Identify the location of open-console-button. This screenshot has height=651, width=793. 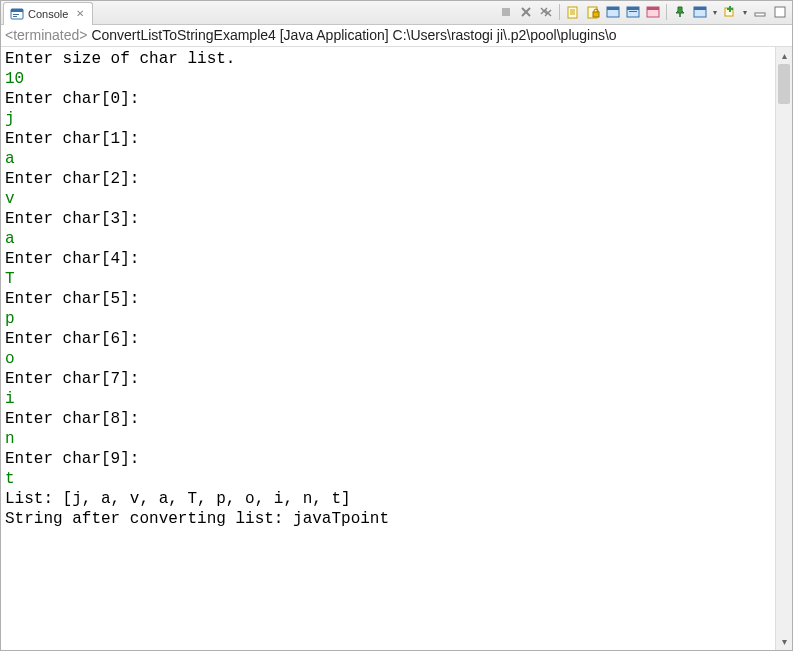
(730, 12).